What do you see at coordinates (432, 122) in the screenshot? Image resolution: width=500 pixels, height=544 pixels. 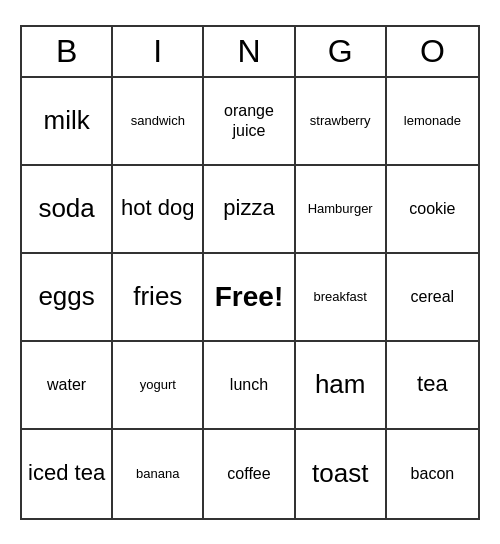 I see `bingo-cell: lemonade` at bounding box center [432, 122].